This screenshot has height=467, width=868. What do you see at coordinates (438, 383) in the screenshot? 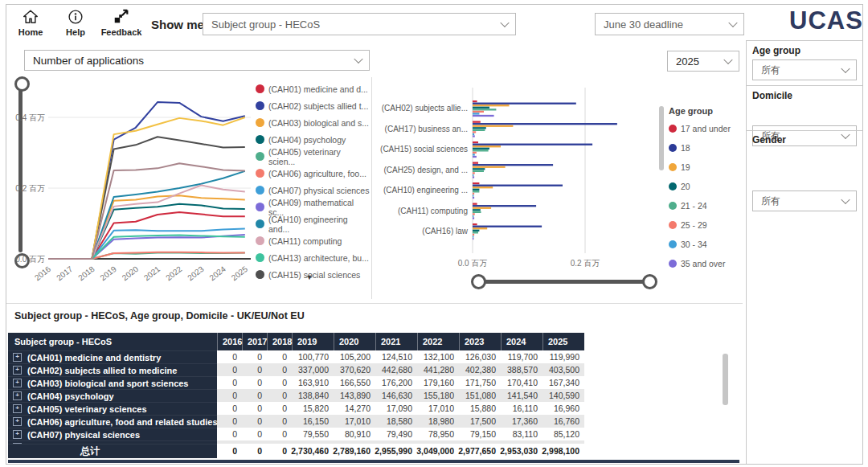
I see `cell: 179,160` at bounding box center [438, 383].